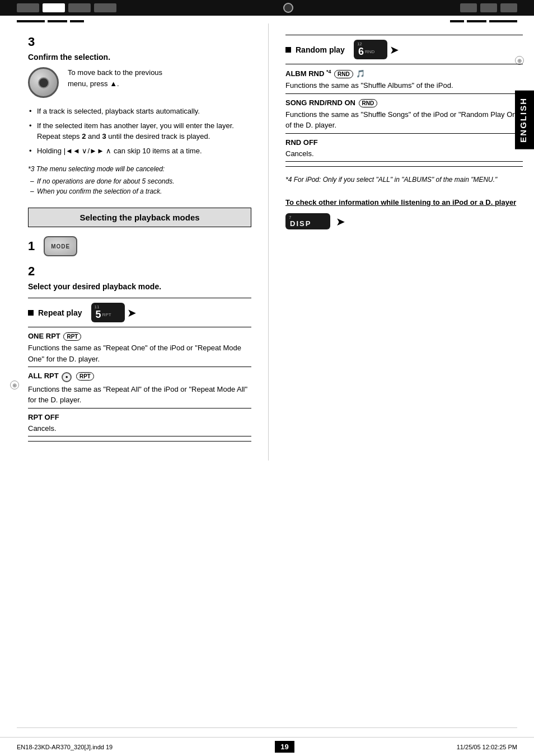 The width and height of the screenshot is (534, 756). Describe the element at coordinates (140, 181) in the screenshot. I see `footnote-sub1: If no operations are done for about 5 se…` at that location.